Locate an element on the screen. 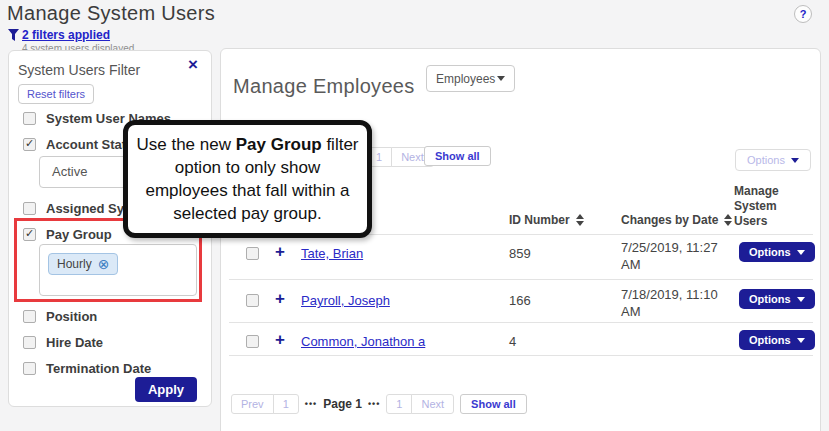 The height and width of the screenshot is (431, 829). filter-panel-title: System Users Filter is located at coordinates (79, 70).